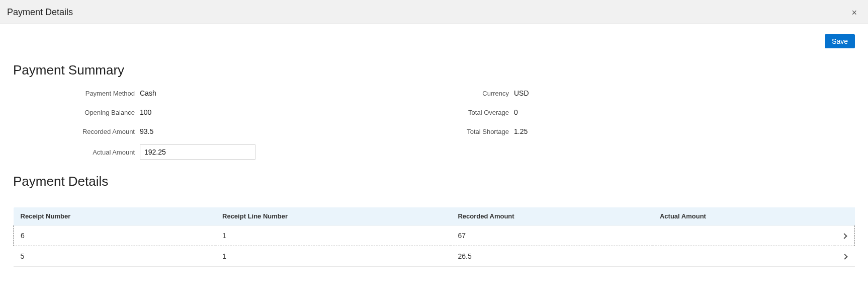 The width and height of the screenshot is (868, 299). I want to click on actual-amount-row: Actual Amount, so click(154, 152).